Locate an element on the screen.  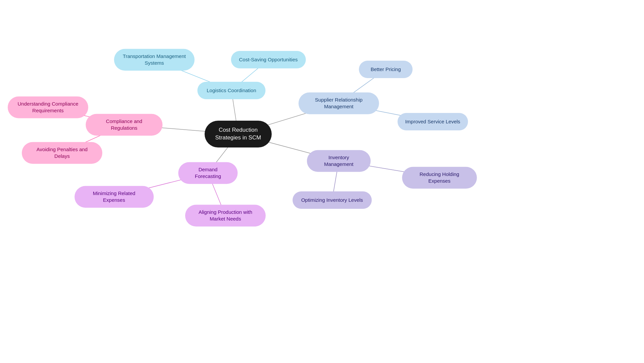
node-demand: Demand Forecasting is located at coordinates (208, 173).